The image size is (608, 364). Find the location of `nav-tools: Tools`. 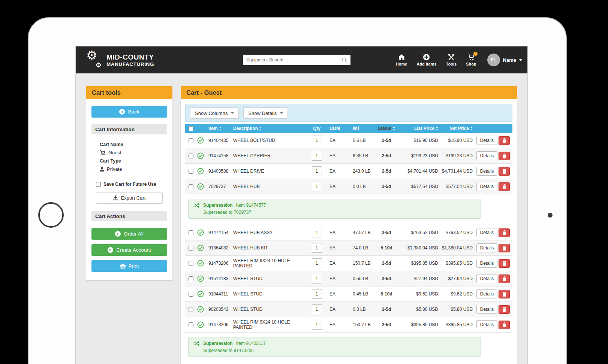

nav-tools: Tools is located at coordinates (451, 60).